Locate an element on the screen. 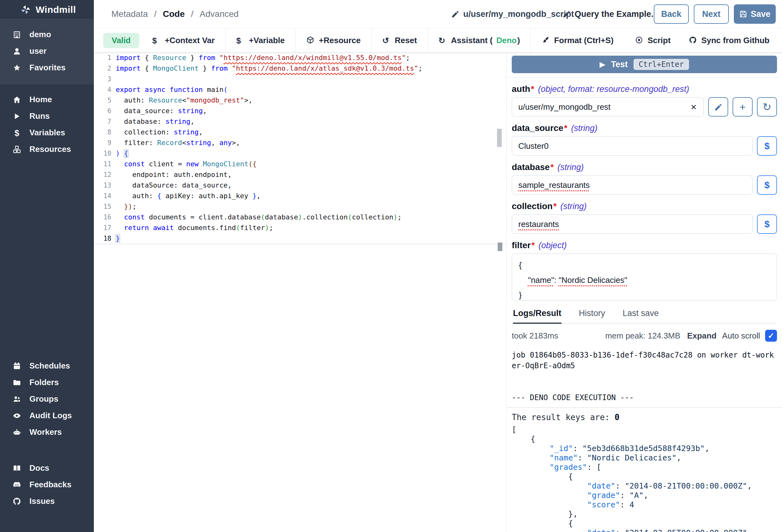 The image size is (782, 532). mem-peak-stat: mem peak: 124.3MB is located at coordinates (643, 336).